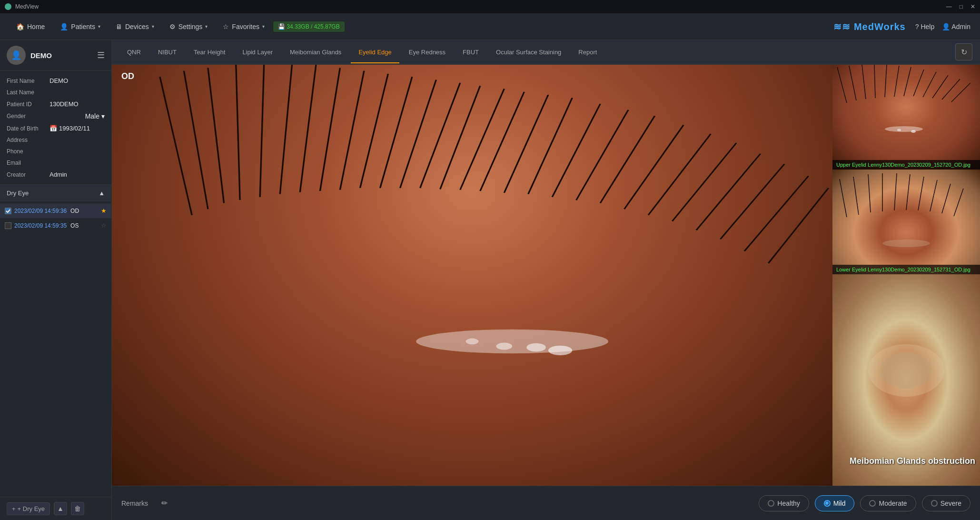 This screenshot has height=520, width=980. I want to click on severity-moderate-button: Moderate, so click(888, 503).